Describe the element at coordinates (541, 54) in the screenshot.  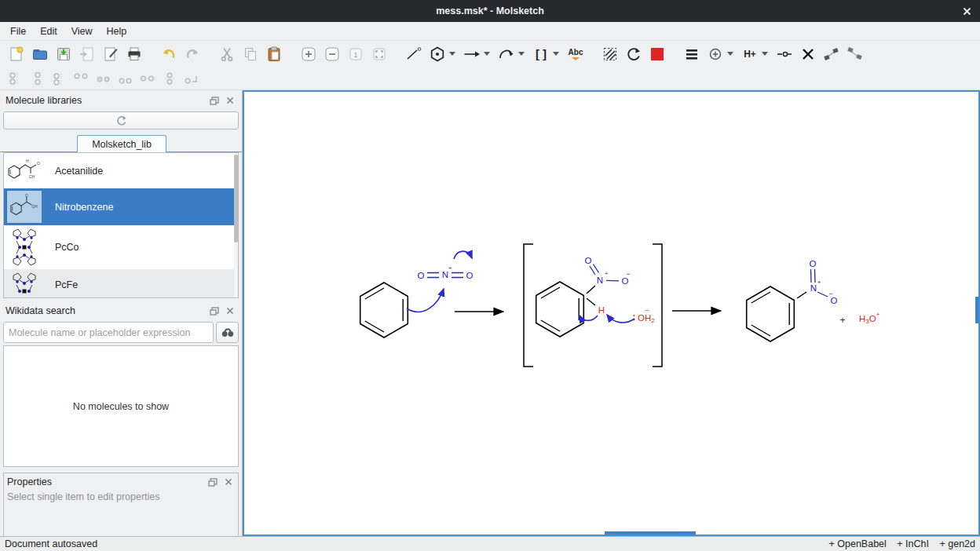
I see `brackets-tool-button: [ ]` at that location.